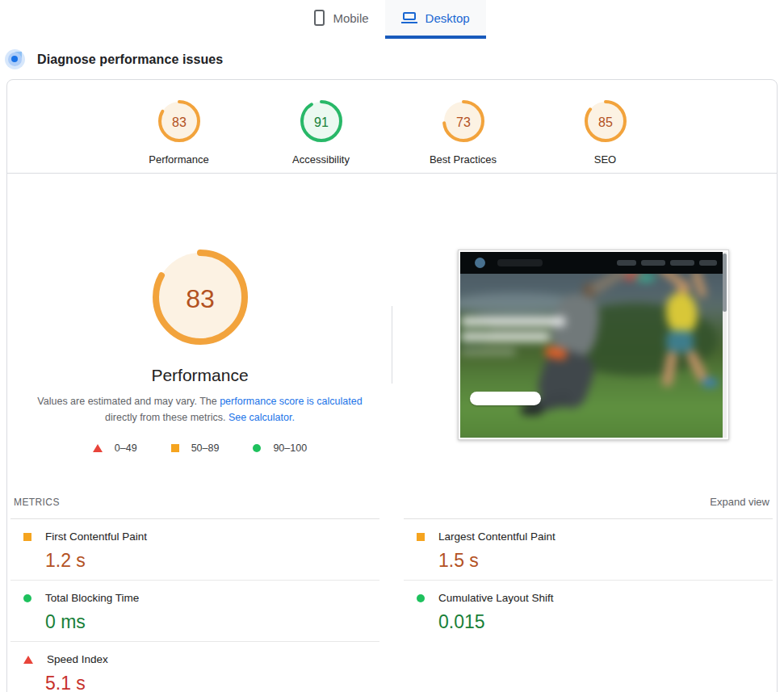 This screenshot has height=692, width=784. What do you see at coordinates (480, 263) in the screenshot?
I see `thumbnail-logo-icon` at bounding box center [480, 263].